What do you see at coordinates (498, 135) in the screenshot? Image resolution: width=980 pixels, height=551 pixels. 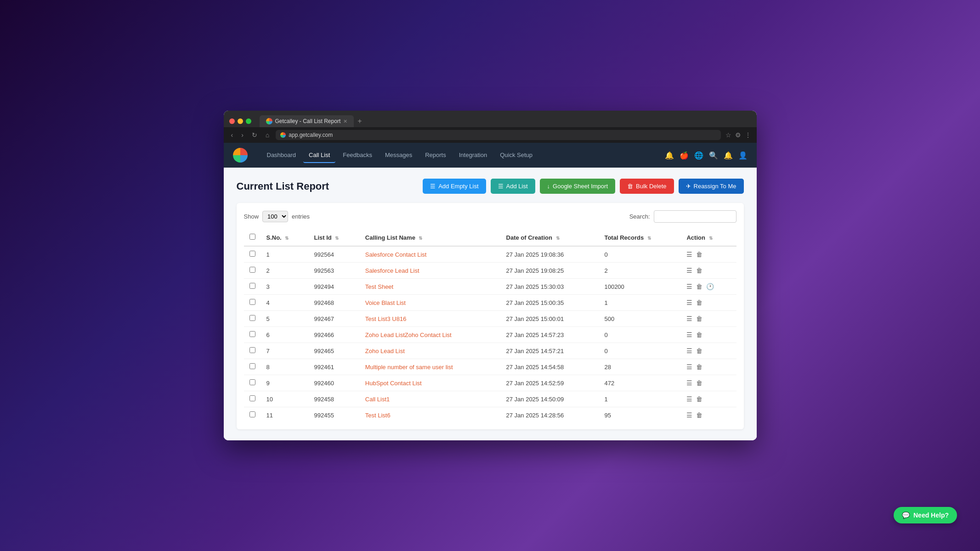 I see `address-input: app.getcalley.com` at bounding box center [498, 135].